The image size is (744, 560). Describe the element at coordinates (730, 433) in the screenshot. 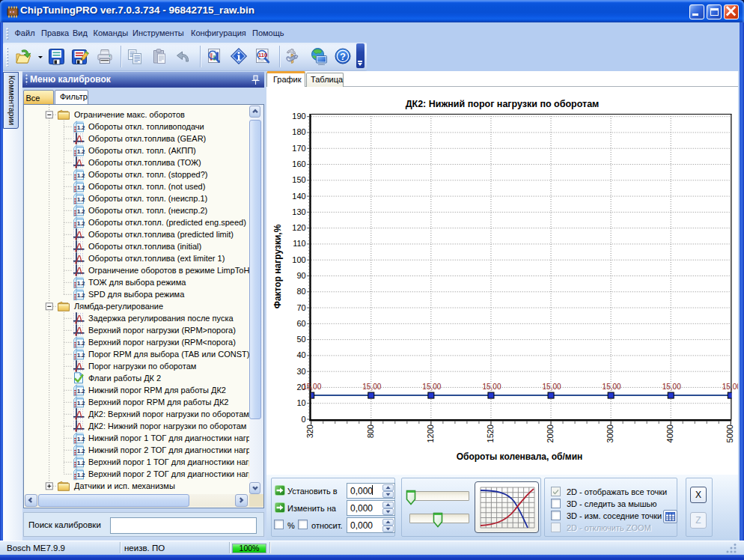

I see `svg-text: 5000` at that location.